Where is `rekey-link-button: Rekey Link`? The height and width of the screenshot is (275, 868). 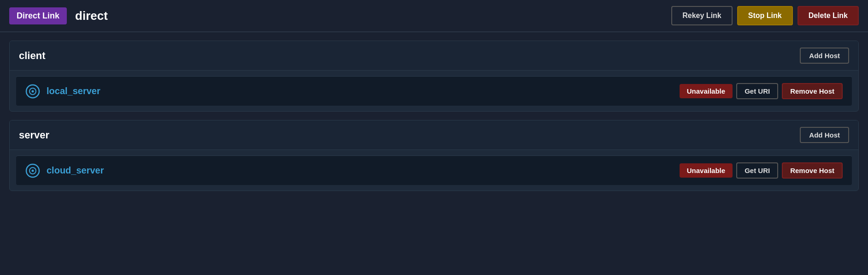 rekey-link-button: Rekey Link is located at coordinates (702, 16).